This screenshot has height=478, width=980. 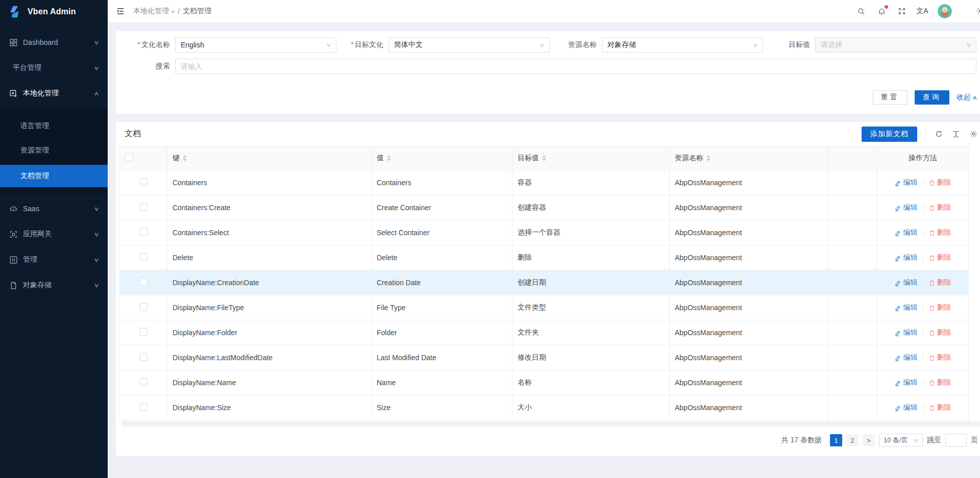 What do you see at coordinates (682, 45) in the screenshot?
I see `resource-name-select: 对象存储 ∨` at bounding box center [682, 45].